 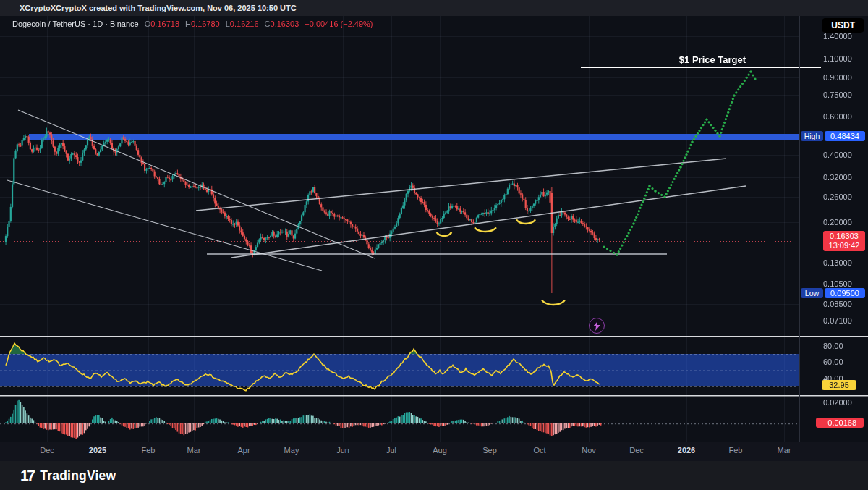 I want to click on axis-label: 0.20000, so click(x=838, y=222).